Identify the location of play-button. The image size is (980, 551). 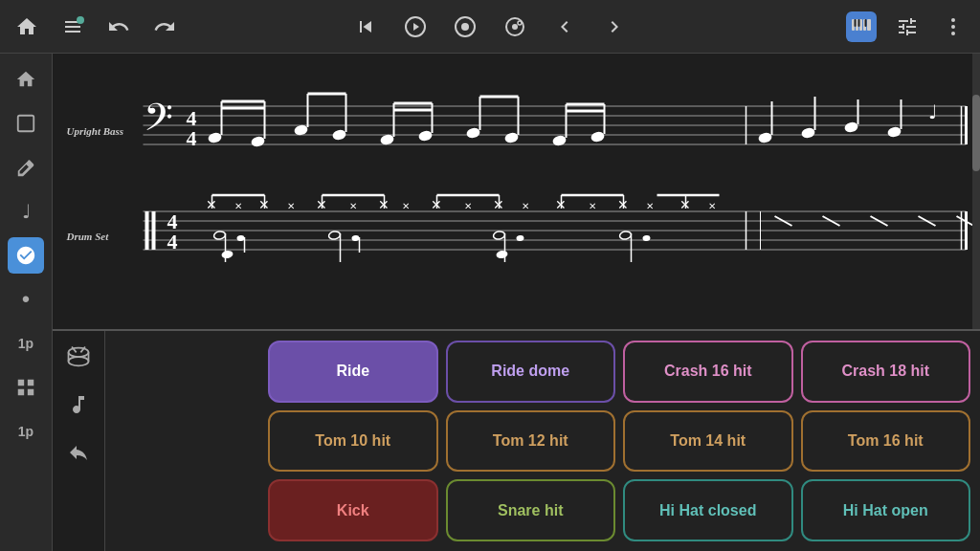
(415, 27).